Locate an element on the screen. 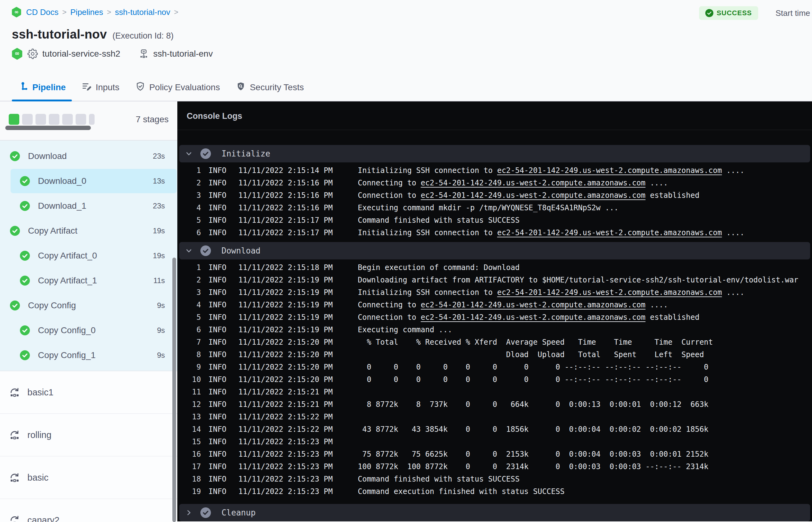 The image size is (812, 522). stage-row-copy-artifact_1: Copy Artifact_111s is located at coordinates (89, 281).